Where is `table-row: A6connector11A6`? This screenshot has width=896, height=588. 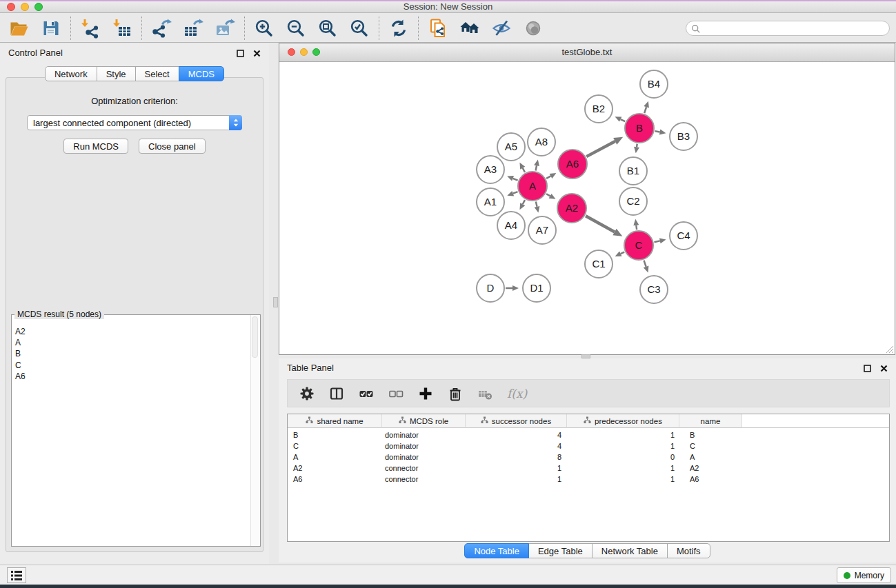 table-row: A6connector11A6 is located at coordinates (588, 479).